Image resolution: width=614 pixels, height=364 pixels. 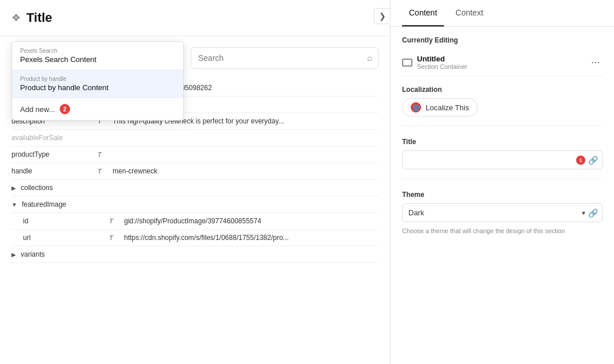 I want to click on row-value: men-crewneck, so click(x=135, y=171).